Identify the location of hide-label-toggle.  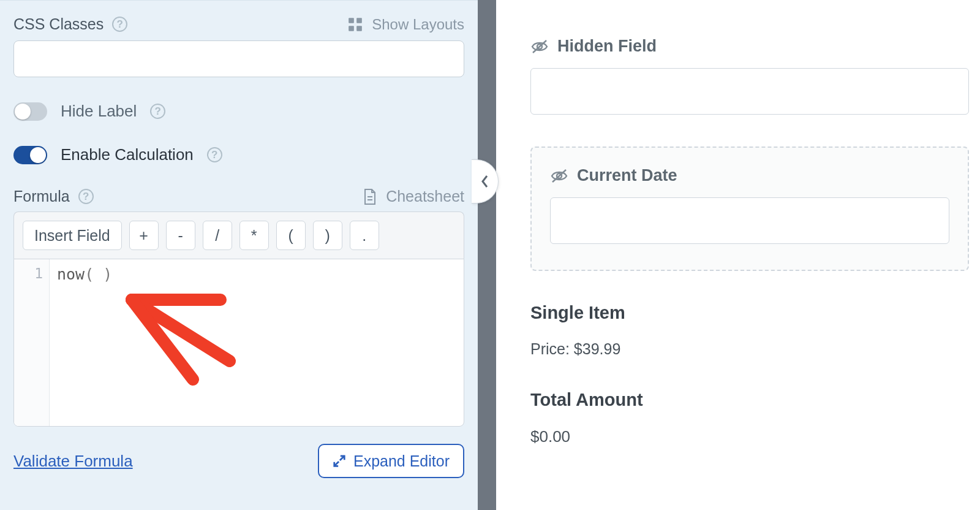
(31, 112).